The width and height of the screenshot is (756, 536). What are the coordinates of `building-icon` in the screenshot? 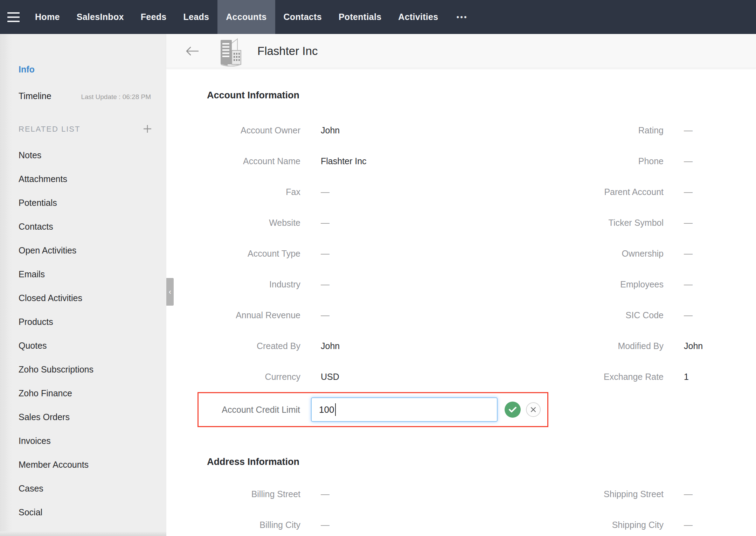 It's located at (230, 51).